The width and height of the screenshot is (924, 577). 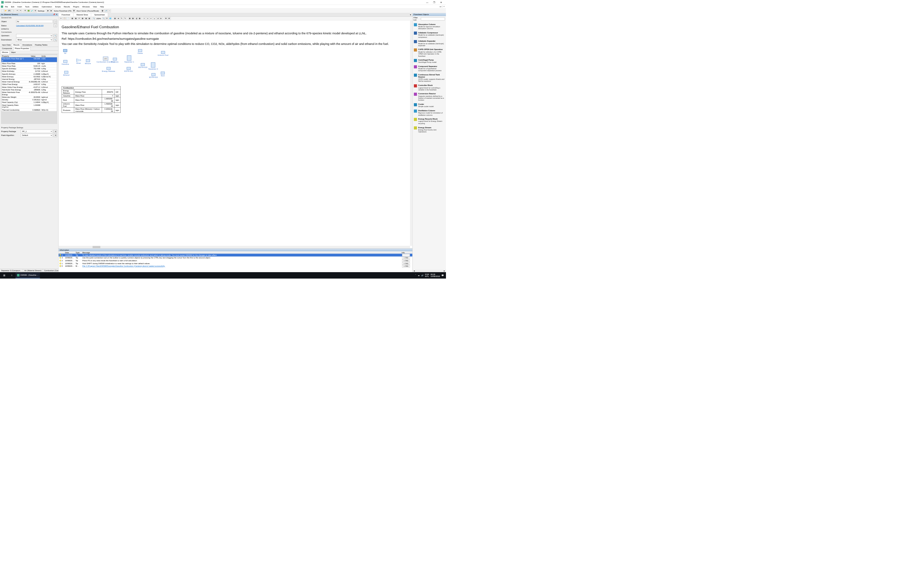 I want to click on menu-plugins: Plugins, so click(x=76, y=7).